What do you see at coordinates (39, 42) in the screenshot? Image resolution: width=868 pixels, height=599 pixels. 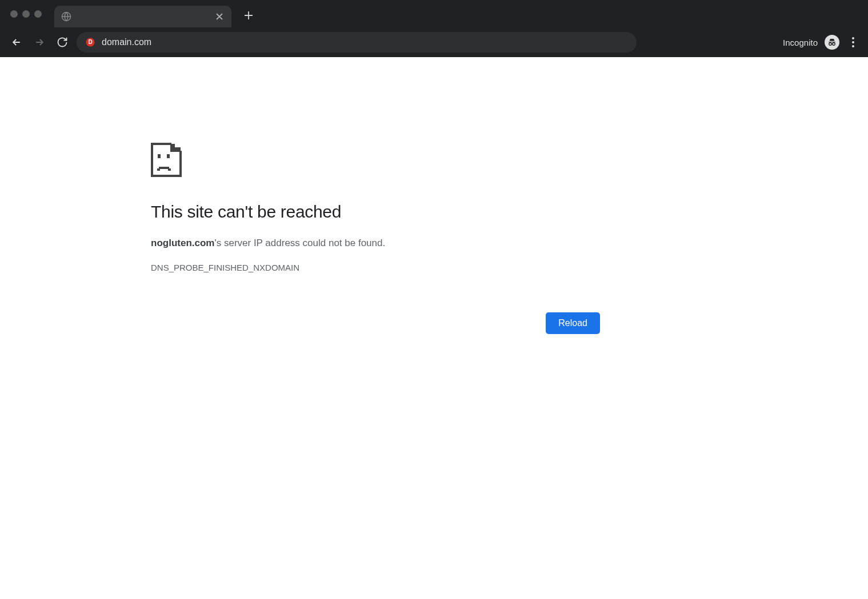 I see `forward-button` at bounding box center [39, 42].